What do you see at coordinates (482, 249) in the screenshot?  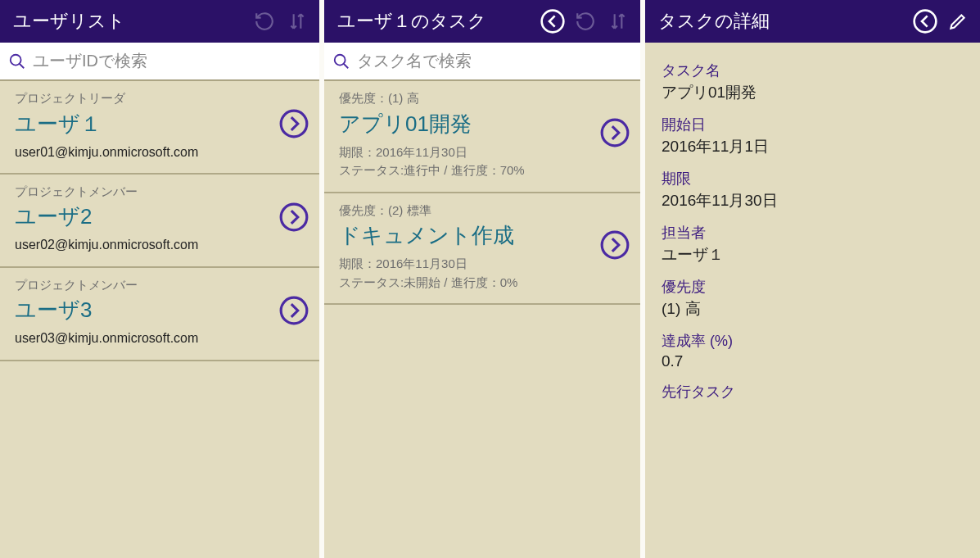 I see `task-row: 優先度：(2) 標準 ドキュメント作成 期限：2016年11月30日 ステータス…` at bounding box center [482, 249].